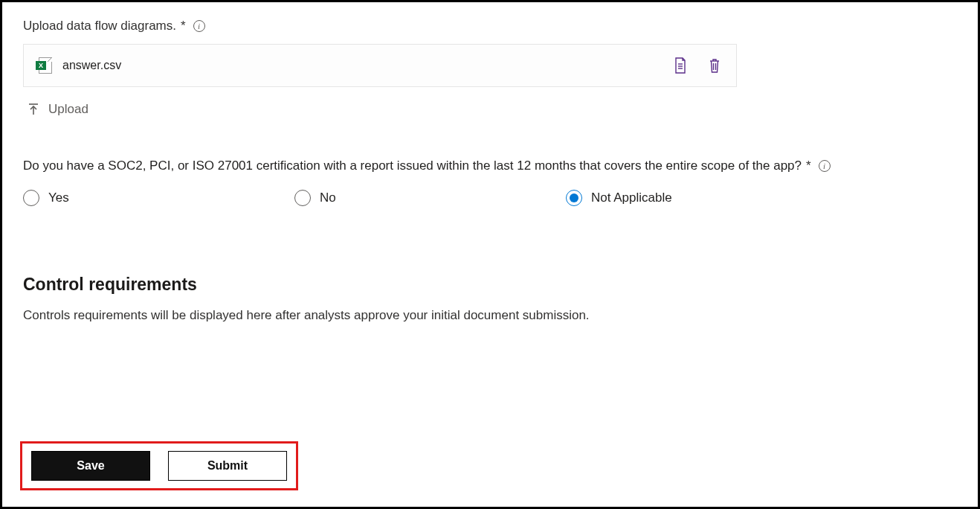 Image resolution: width=980 pixels, height=509 pixels. Describe the element at coordinates (490, 316) in the screenshot. I see `control-requirements-description: Controls requirements will be displayed …` at that location.